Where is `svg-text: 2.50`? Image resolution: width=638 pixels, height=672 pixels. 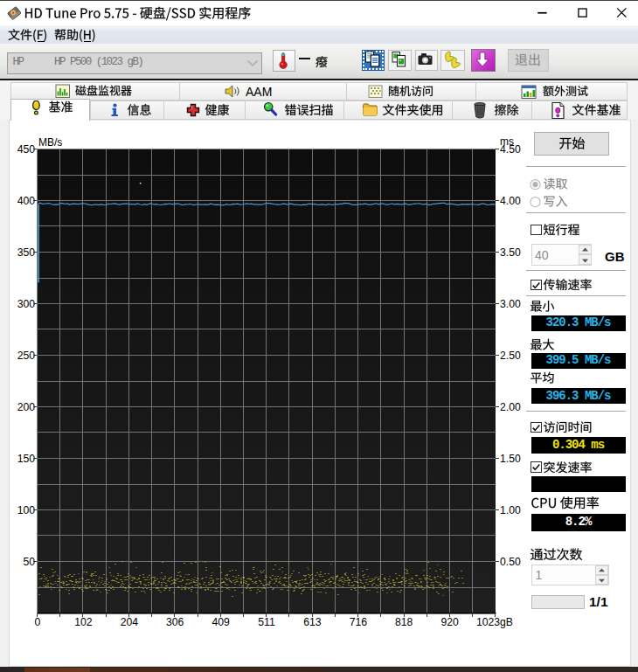
svg-text: 2.50 is located at coordinates (510, 356).